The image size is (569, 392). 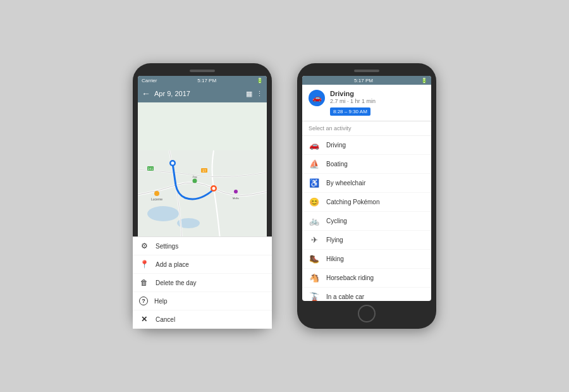 What do you see at coordinates (202, 297) in the screenshot?
I see `menu-item-help: ? Help` at bounding box center [202, 297].